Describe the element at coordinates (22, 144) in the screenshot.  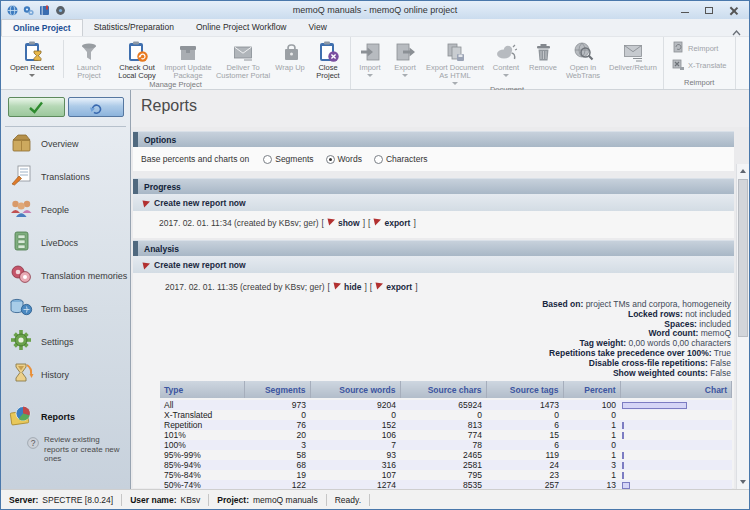
I see `overview-box-icon` at that location.